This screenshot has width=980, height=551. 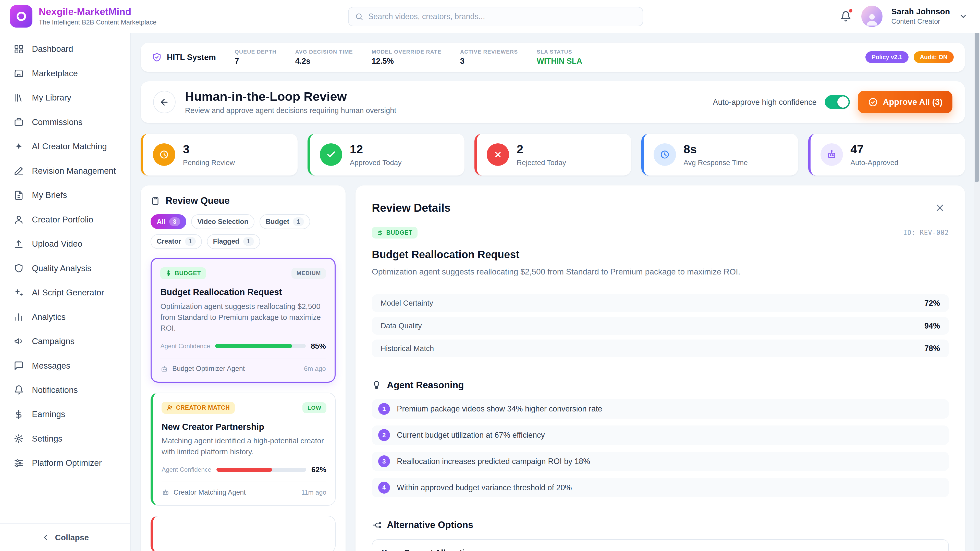 I want to click on brand-logo, so click(x=21, y=16).